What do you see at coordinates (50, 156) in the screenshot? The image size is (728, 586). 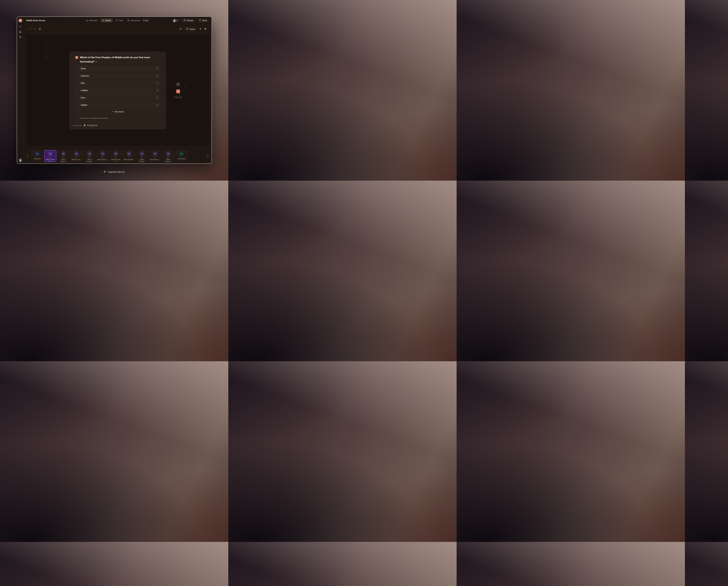 I see `page-thumbnail: 1. Which of the Fr...` at bounding box center [50, 156].